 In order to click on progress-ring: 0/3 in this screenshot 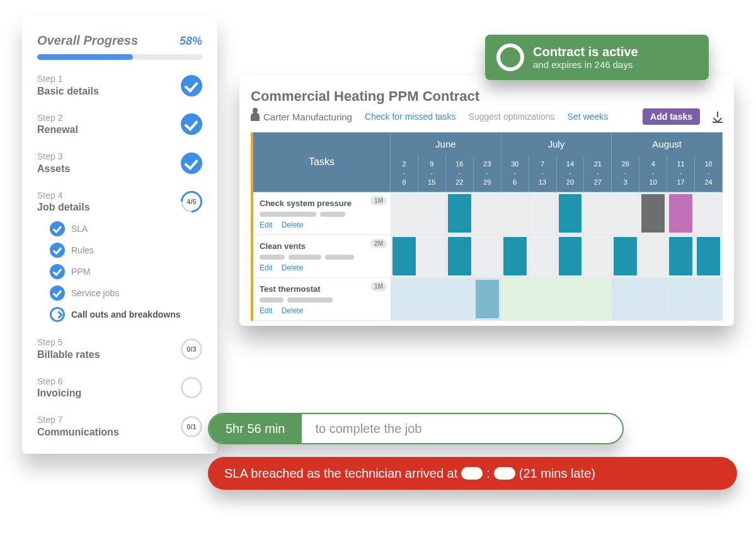, I will do `click(192, 349)`.